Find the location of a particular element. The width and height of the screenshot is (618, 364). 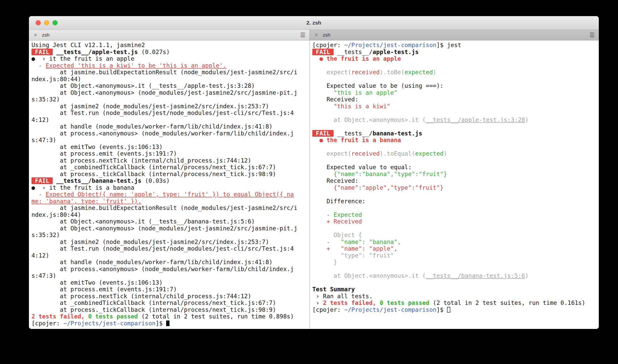

terminal-line: - Expected 'this is a kiwi' to be 'this … is located at coordinates (164, 66).